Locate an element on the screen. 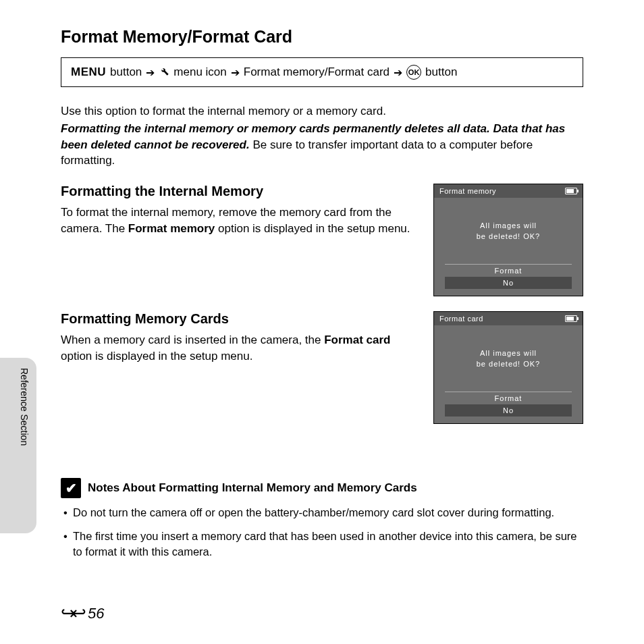  section1-text-bold: Format memory is located at coordinates (171, 228).